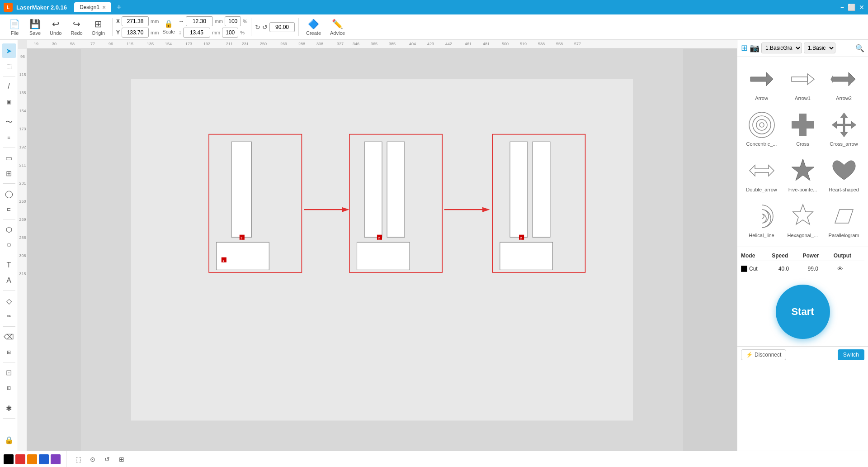  I want to click on angle-input, so click(282, 27).